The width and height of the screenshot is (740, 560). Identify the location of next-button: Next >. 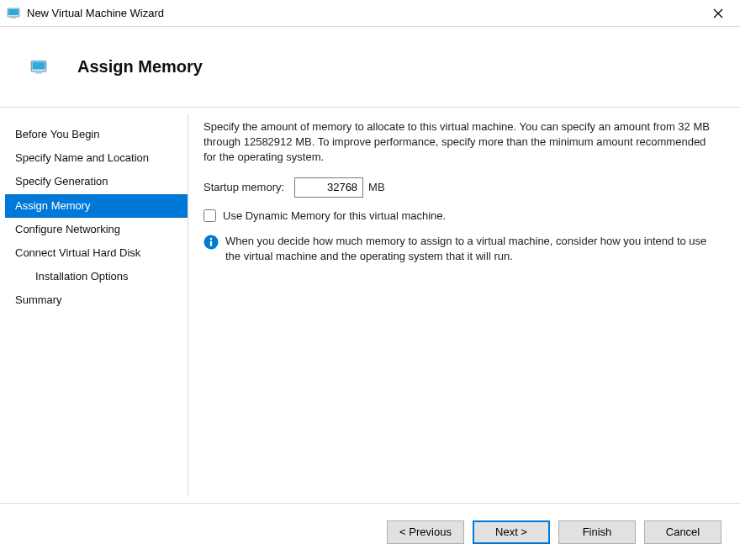
(511, 532).